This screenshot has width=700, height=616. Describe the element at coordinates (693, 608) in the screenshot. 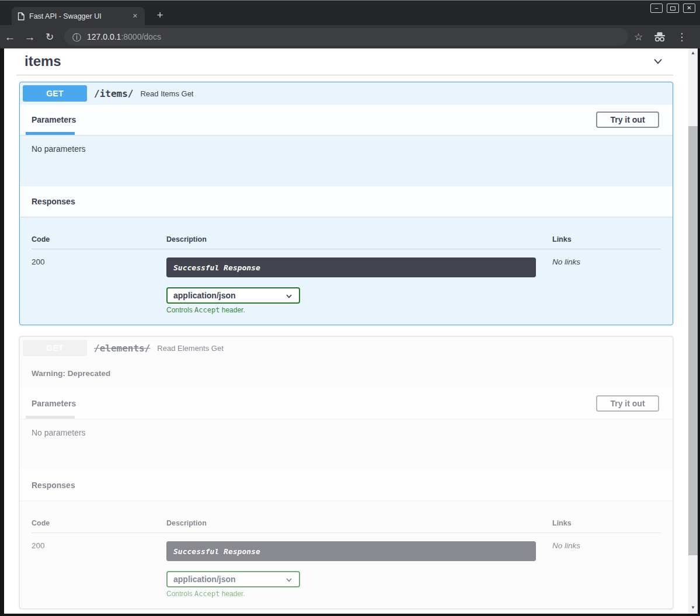

I see `scroll-down-arrow: ▼` at that location.